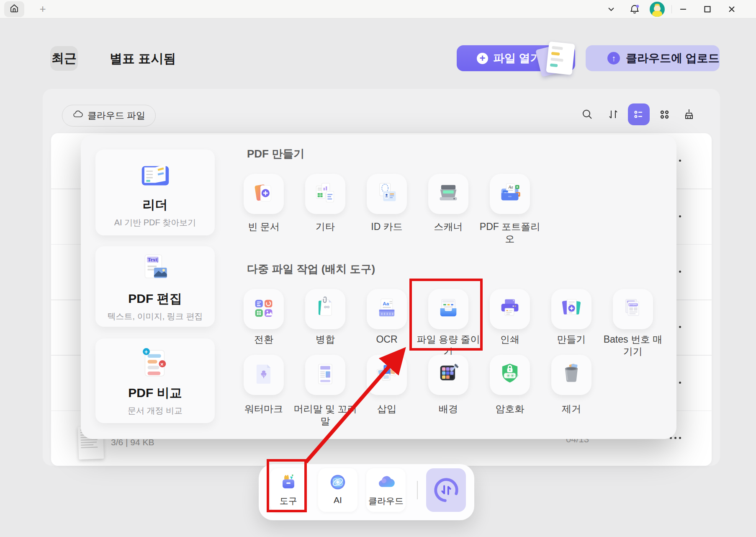  I want to click on dock-separator, so click(417, 490).